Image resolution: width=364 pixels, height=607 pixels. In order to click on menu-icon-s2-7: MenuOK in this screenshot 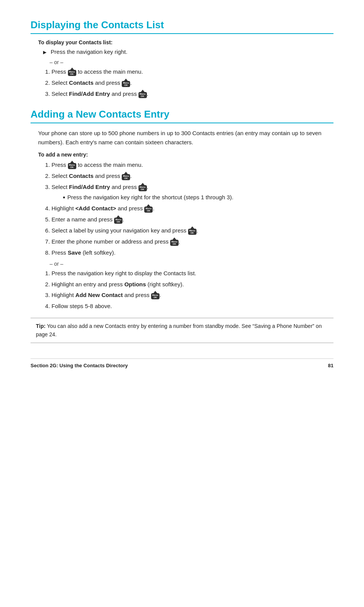, I will do `click(174, 242)`.